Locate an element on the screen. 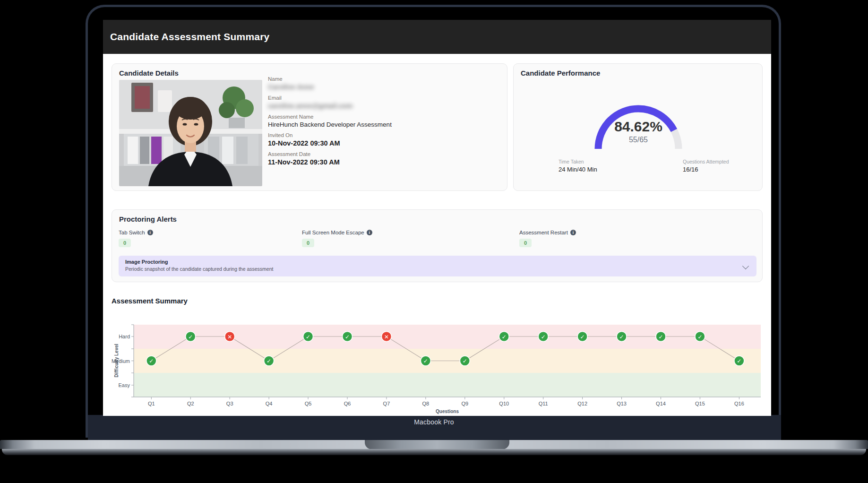 This screenshot has width=868, height=483. svg-text: Difficulty Level is located at coordinates (116, 360).